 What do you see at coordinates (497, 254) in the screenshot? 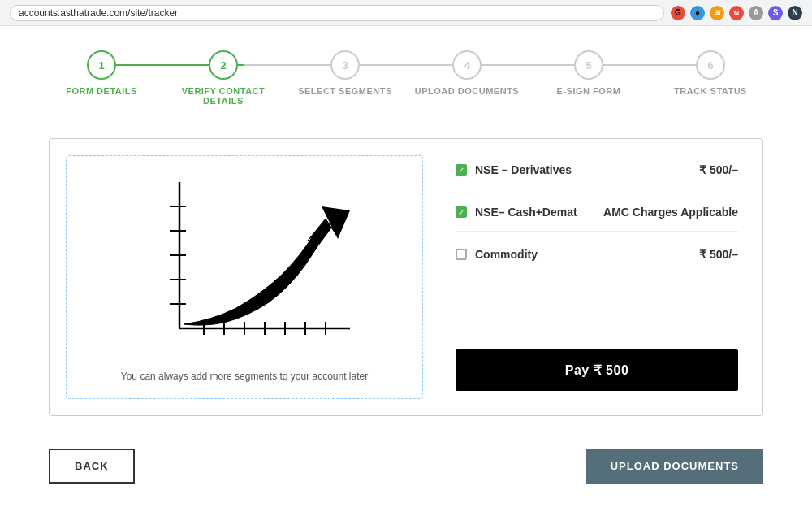
I see `segment-left-3: Commodity` at bounding box center [497, 254].